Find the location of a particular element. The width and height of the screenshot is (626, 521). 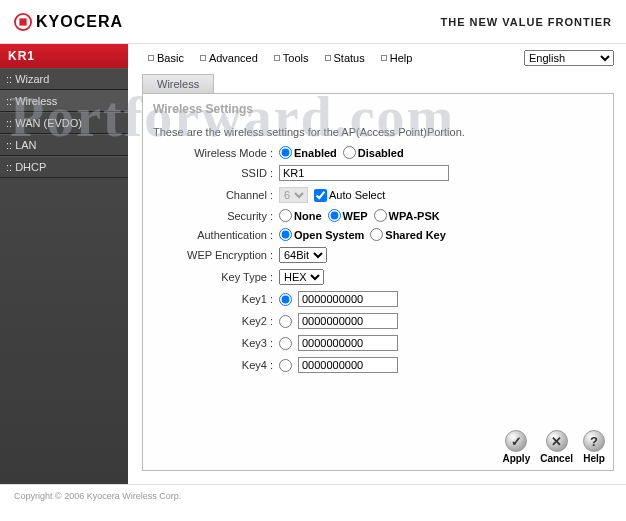

apply-button: ✓ Apply is located at coordinates (516, 447).